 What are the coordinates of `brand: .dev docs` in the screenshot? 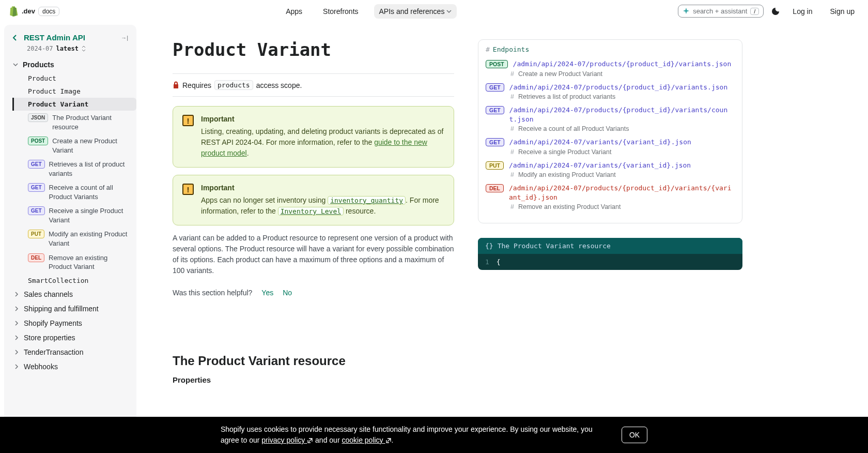 It's located at (34, 11).